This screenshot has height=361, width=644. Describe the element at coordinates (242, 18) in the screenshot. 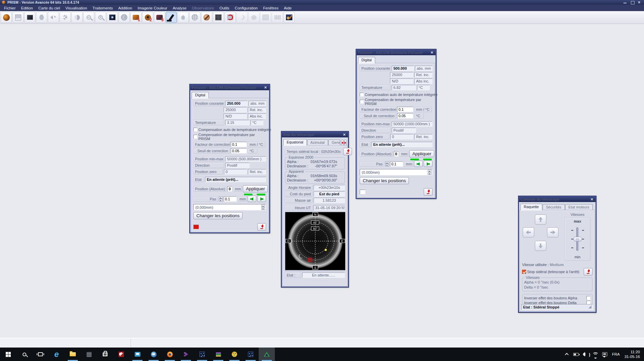

I see `crescent-button` at that location.